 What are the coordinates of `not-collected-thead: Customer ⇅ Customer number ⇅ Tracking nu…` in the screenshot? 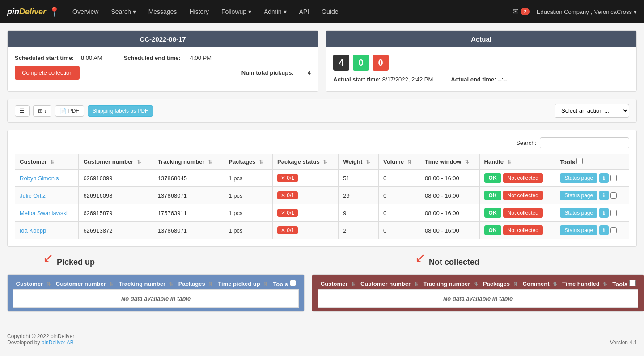 It's located at (478, 284).